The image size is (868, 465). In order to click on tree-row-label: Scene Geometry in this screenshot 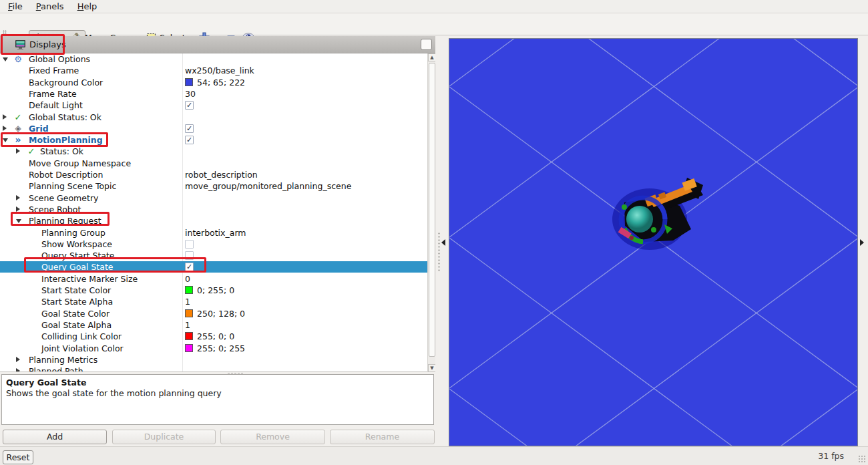, I will do `click(63, 198)`.